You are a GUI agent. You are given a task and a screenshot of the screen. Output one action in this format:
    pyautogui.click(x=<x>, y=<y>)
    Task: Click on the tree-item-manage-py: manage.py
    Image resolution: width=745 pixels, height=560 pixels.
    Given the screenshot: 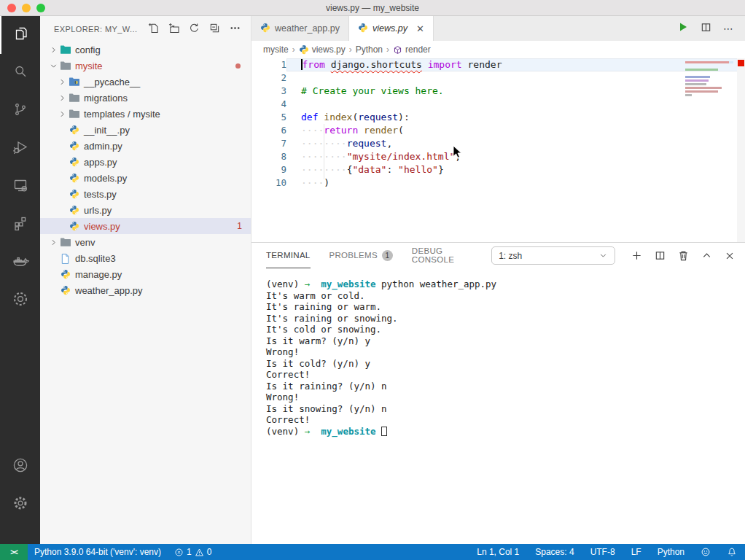 What is the action you would take?
    pyautogui.click(x=146, y=274)
    